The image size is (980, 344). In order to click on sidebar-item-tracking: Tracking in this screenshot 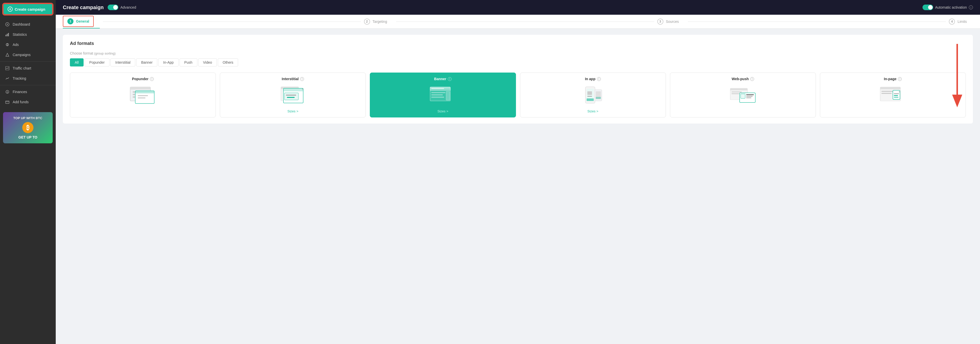, I will do `click(28, 78)`.